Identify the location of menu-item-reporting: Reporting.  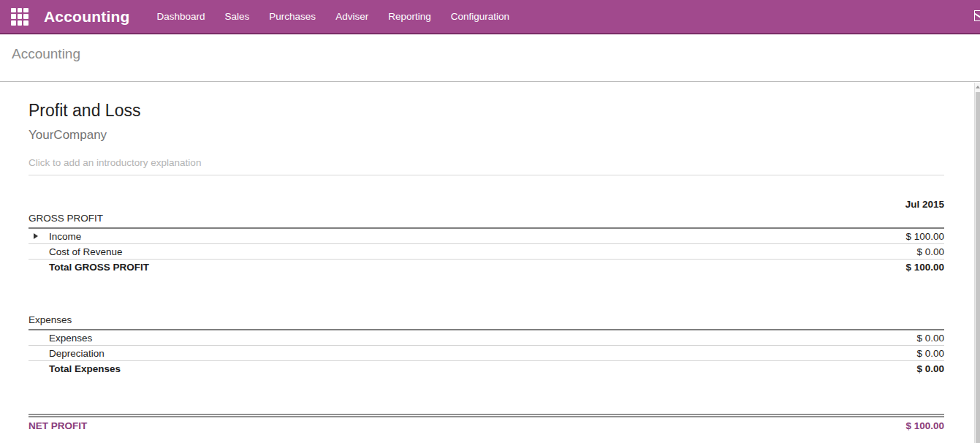
(409, 16).